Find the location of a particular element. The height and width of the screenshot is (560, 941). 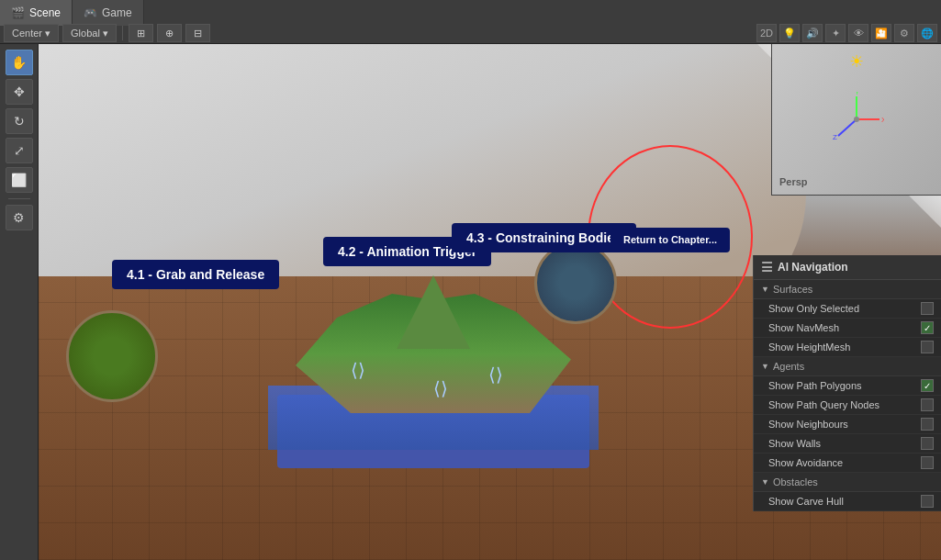

obstacles-triangle: ▼ is located at coordinates (766, 482).